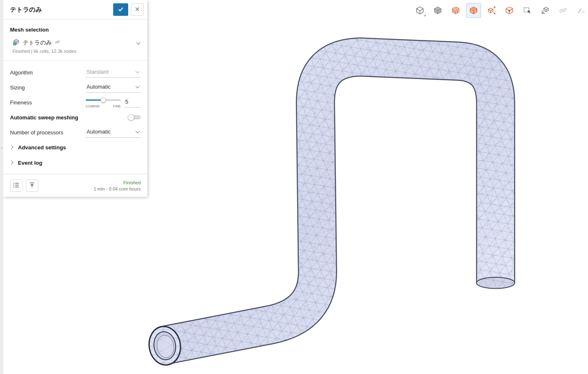 The image size is (588, 374). Describe the element at coordinates (75, 186) in the screenshot. I see `panel-footer: Finished 1 min - 0.04 core hours` at that location.